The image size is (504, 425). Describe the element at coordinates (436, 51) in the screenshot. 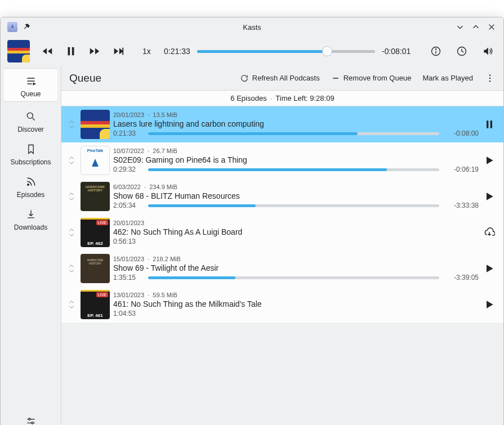

I see `info-icon` at that location.